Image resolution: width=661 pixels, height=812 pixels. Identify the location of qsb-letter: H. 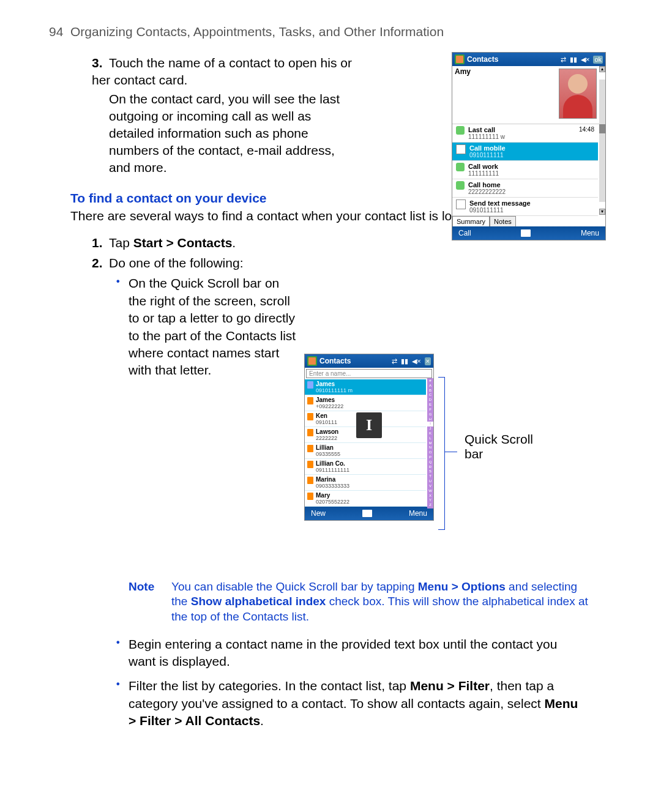
(430, 420).